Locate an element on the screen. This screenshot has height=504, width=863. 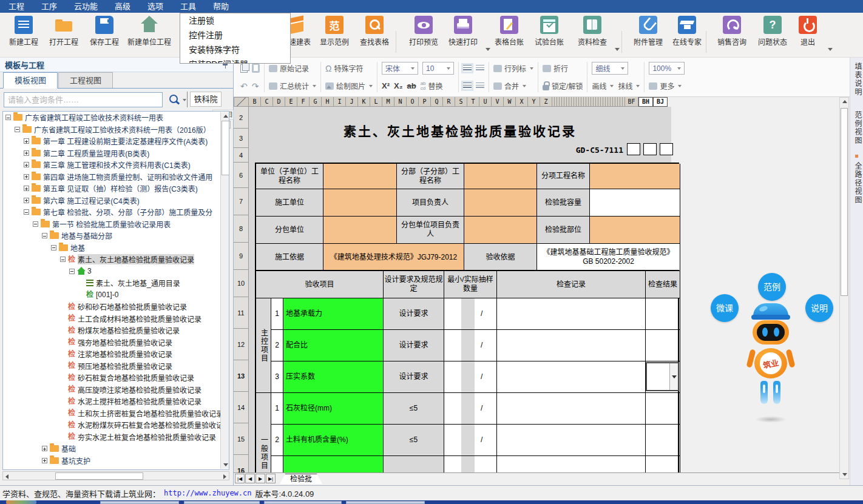
paste-icon is located at coordinates (256, 68).